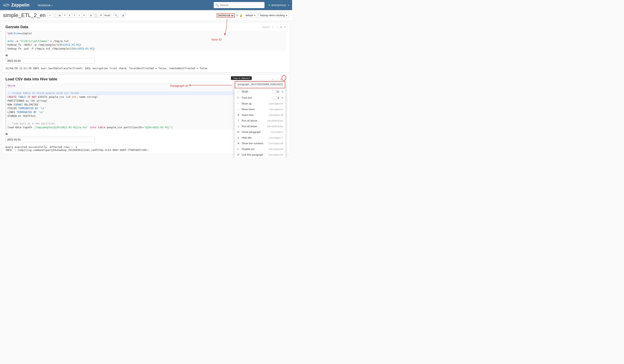  Describe the element at coordinates (260, 155) in the screenshot. I see `menu-item-link-this-paragraph: 🔗Link this paragraphCtrl+Option+W` at that location.